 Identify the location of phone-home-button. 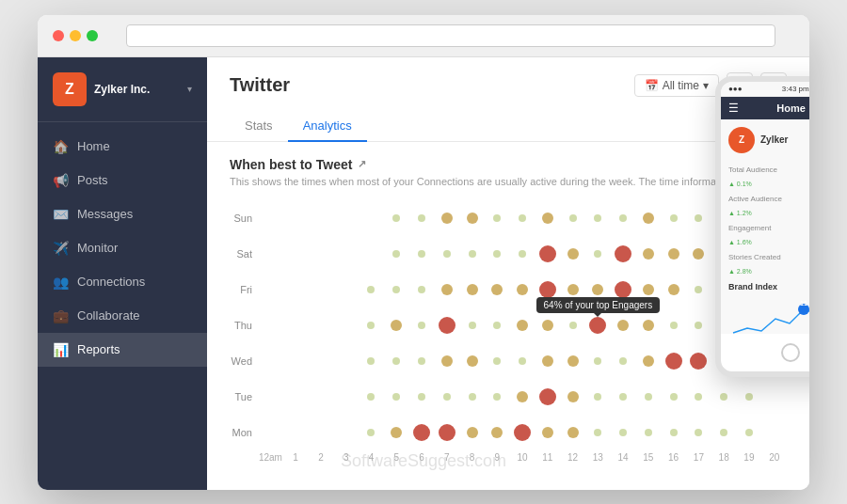
(791, 353).